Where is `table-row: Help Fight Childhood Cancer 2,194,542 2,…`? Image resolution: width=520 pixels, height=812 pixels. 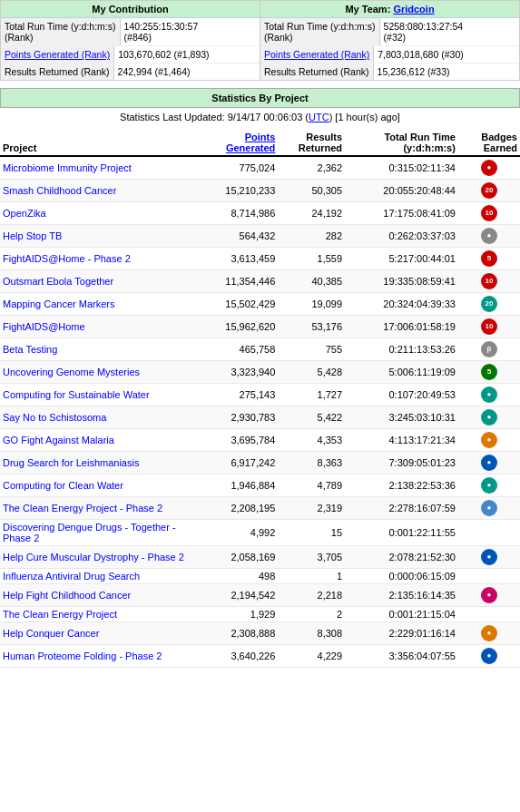
table-row: Help Fight Childhood Cancer 2,194,542 2,… is located at coordinates (260, 595).